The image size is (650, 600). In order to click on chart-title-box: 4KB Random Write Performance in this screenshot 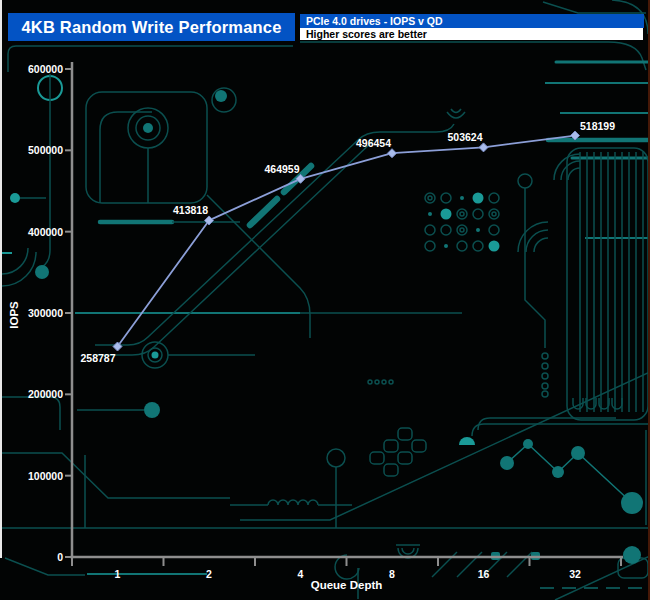, I will do `click(152, 27)`.